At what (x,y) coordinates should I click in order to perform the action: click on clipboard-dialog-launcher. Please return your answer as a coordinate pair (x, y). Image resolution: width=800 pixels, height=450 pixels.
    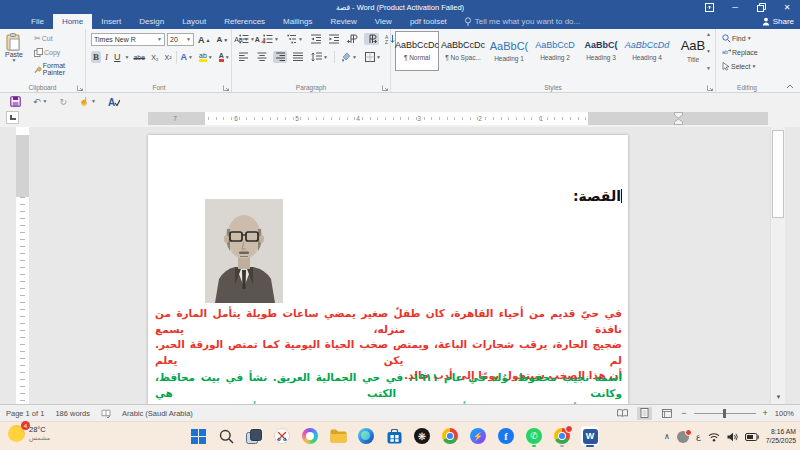
    Looking at the image, I should click on (80, 88).